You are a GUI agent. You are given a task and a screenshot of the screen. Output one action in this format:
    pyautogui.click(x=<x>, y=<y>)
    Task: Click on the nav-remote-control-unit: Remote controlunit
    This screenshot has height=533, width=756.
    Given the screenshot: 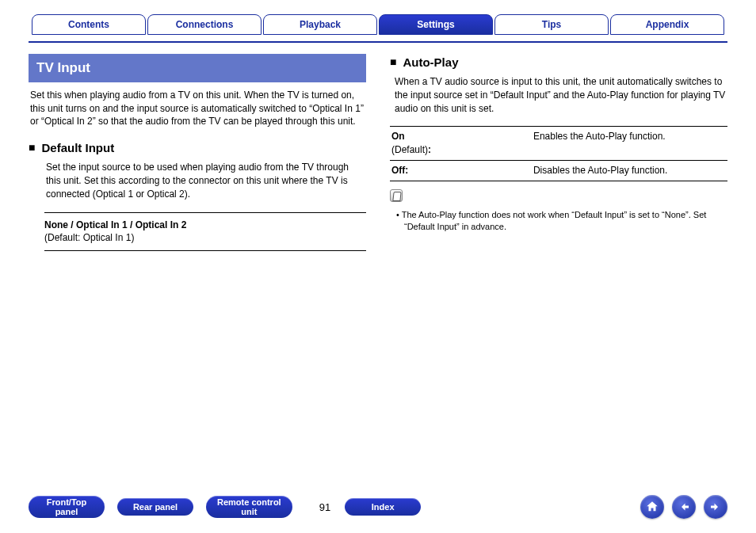 What is the action you would take?
    pyautogui.click(x=249, y=507)
    